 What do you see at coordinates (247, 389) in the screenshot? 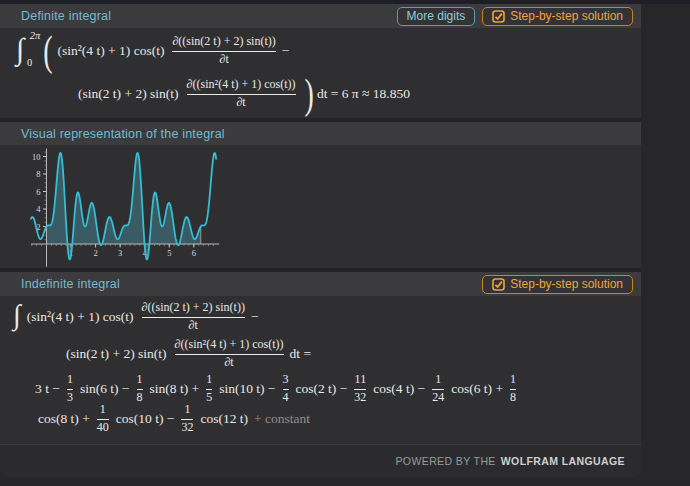
I see `result-term: sin(10 t) −` at bounding box center [247, 389].